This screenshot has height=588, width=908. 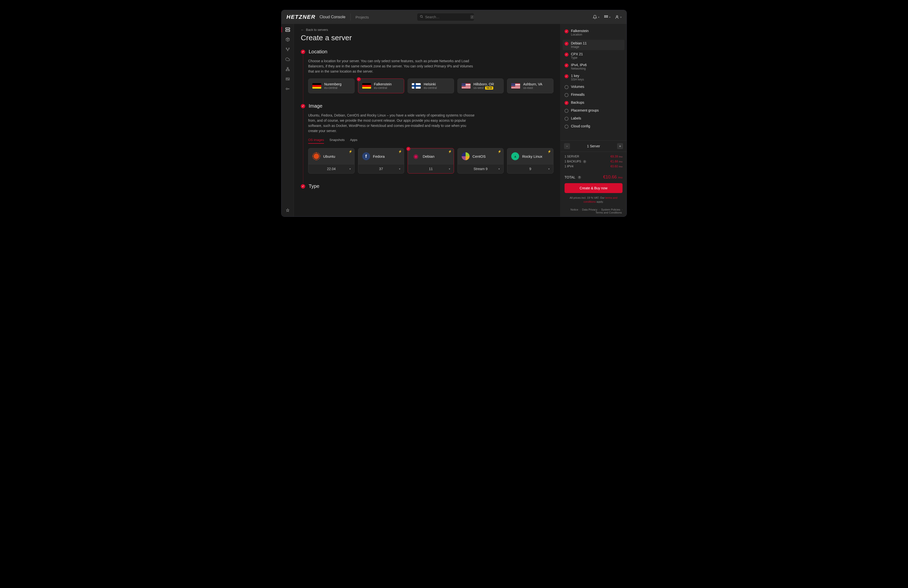 What do you see at coordinates (381, 86) in the screenshot?
I see `location-card-falkenstein: ✓Falkensteineu-central` at bounding box center [381, 86].